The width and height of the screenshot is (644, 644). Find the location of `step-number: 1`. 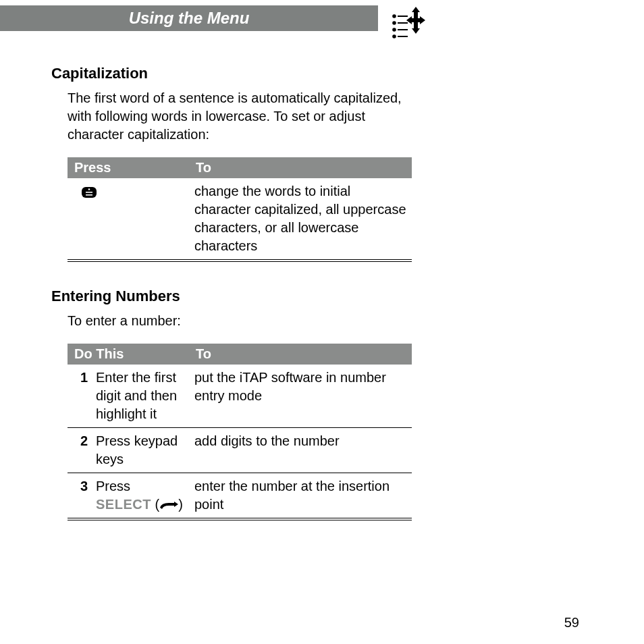

step-number: 1 is located at coordinates (82, 396).